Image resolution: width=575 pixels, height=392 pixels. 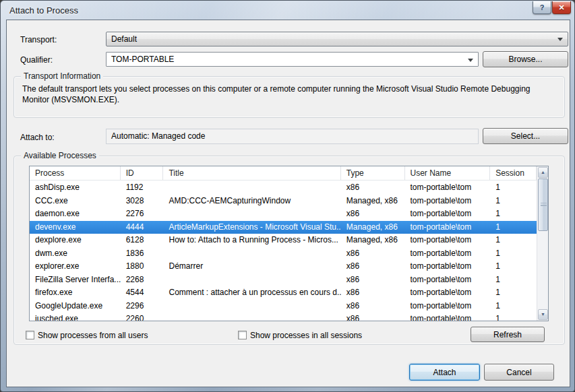 I want to click on window-title: Attach to Process, so click(x=44, y=11).